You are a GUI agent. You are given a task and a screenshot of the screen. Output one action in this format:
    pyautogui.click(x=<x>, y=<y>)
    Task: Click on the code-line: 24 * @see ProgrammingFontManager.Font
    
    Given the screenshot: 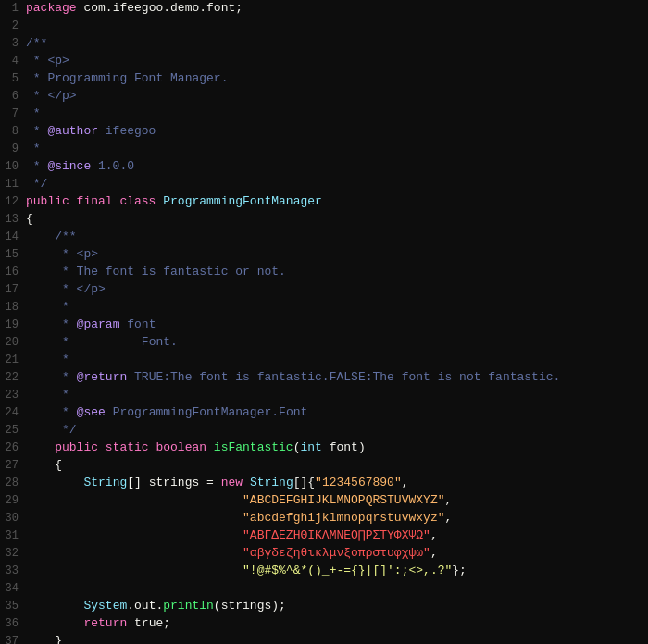 What is the action you would take?
    pyautogui.click(x=324, y=413)
    